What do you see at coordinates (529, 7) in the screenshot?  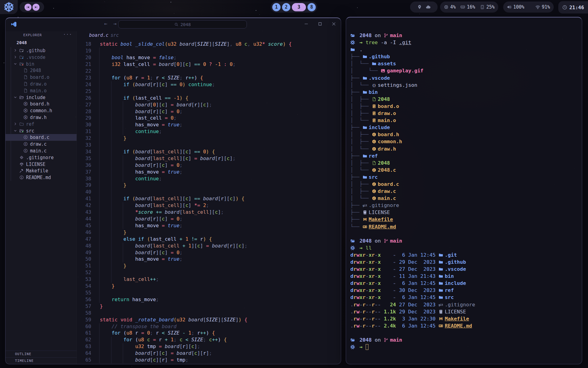 I see `audio-network-stats: 100% 91%` at bounding box center [529, 7].